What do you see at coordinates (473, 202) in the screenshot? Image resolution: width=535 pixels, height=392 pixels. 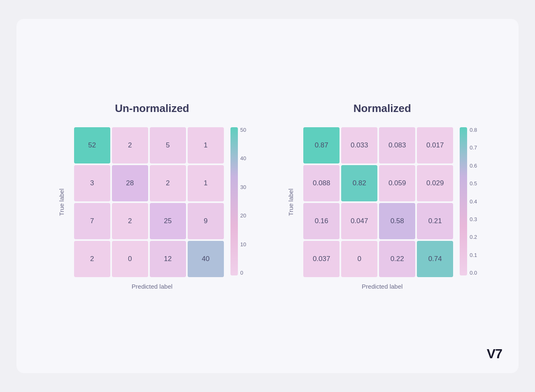 I see `norm-colorbar-label-0.4: 0.4` at bounding box center [473, 202].